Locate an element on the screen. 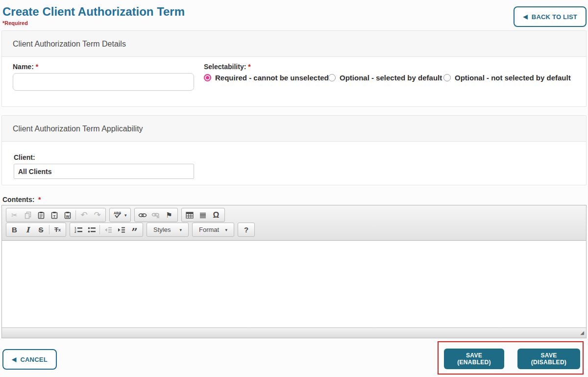 The width and height of the screenshot is (588, 377). spellcheck-group: ABC ▾ is located at coordinates (120, 215).